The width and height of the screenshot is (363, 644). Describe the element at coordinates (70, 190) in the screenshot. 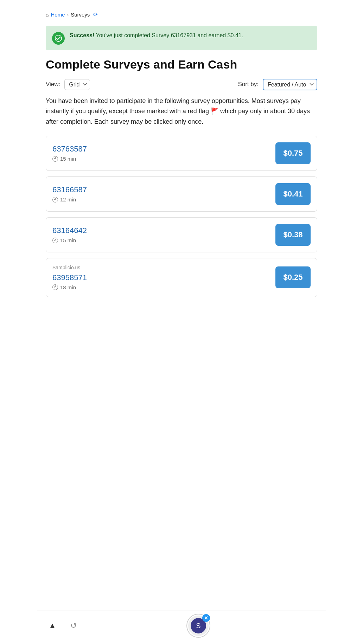

I see `survey-id-1: 63166587` at that location.